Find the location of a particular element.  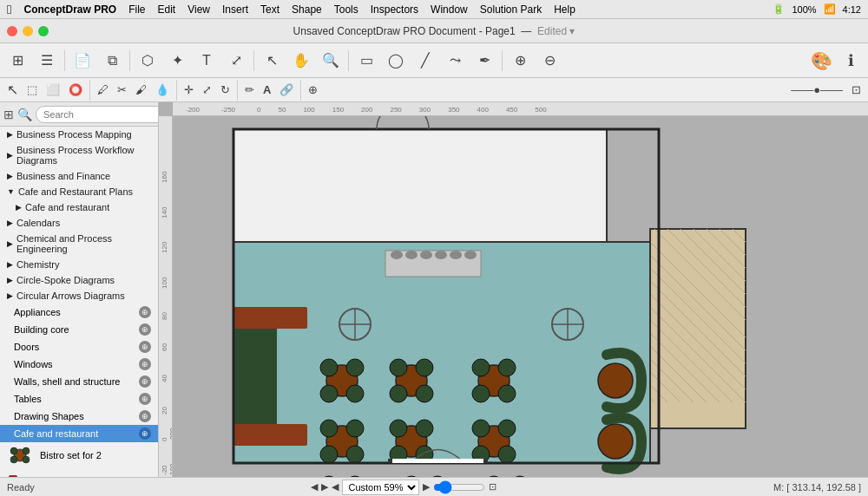

draw-freehand-tool: 🖊 is located at coordinates (102, 90).